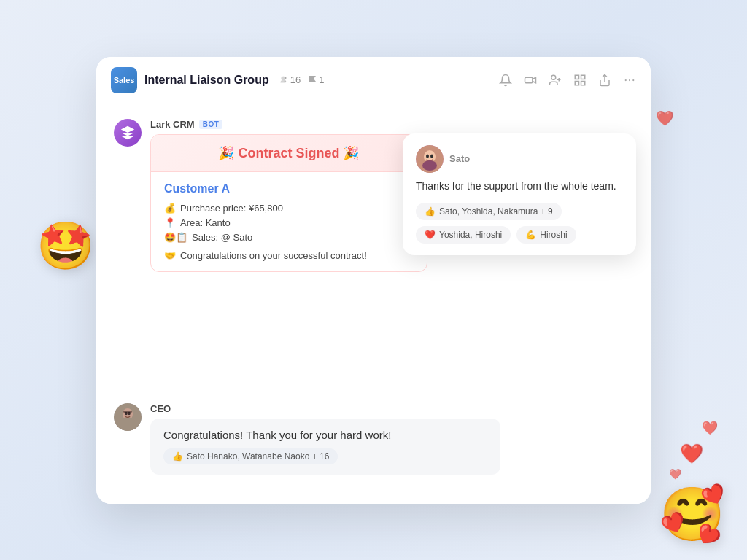 The height and width of the screenshot is (560, 747). Describe the element at coordinates (692, 515) in the screenshot. I see `laugh-emoji-decoration: 🥰` at that location.